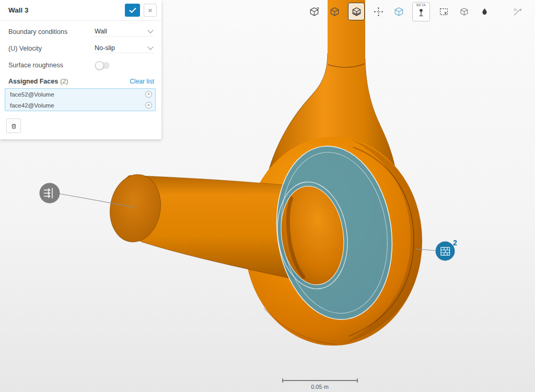 The image size is (535, 392). I want to click on beta-label: BETA, so click(421, 5).